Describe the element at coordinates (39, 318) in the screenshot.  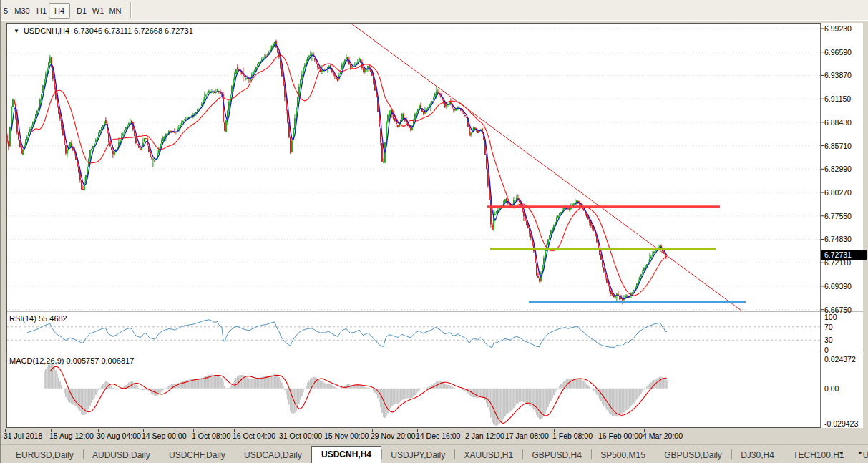
I see `rsi-indicator-label: RSI(14) 55.4682` at that location.